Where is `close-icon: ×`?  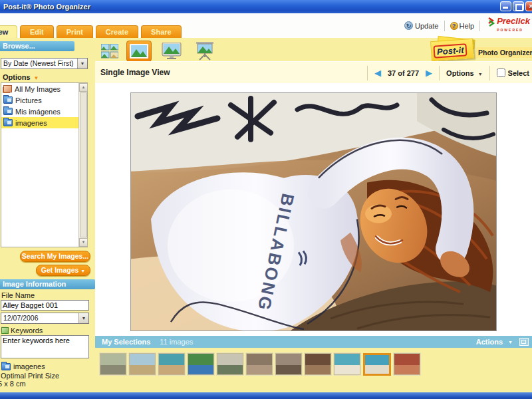 close-icon: × is located at coordinates (529, 7).